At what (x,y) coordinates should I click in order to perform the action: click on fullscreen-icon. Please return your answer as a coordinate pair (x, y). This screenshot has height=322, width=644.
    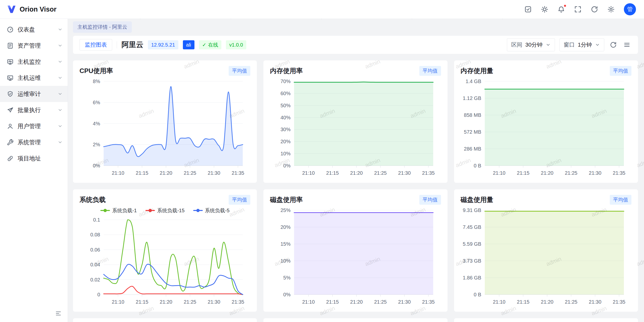
    Looking at the image, I should click on (578, 9).